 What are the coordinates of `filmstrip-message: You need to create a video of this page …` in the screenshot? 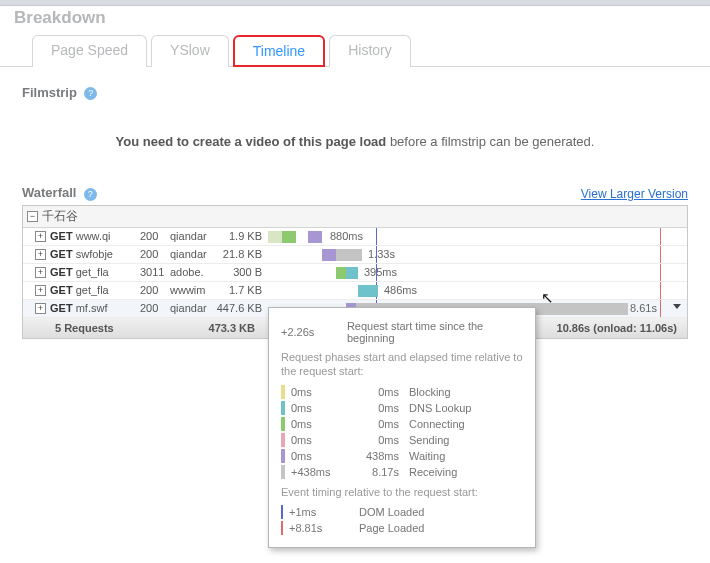 It's located at (355, 142).